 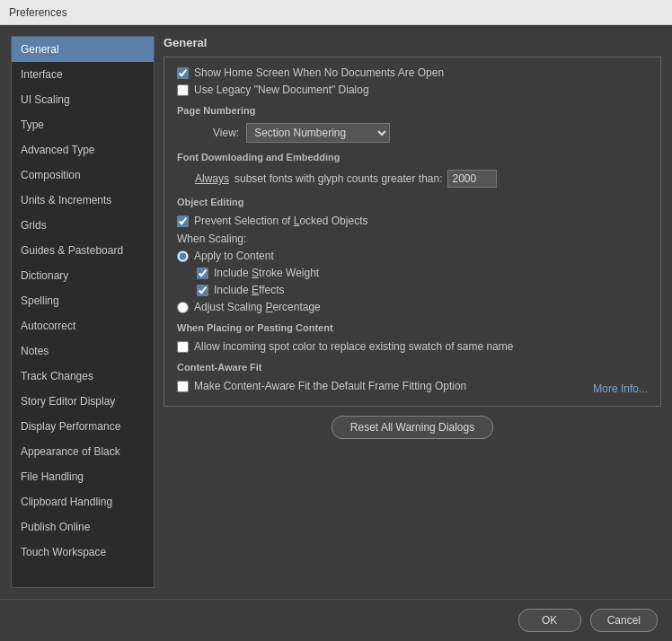 I want to click on when-placing-title: When Placing or Pasting Content, so click(x=412, y=328).